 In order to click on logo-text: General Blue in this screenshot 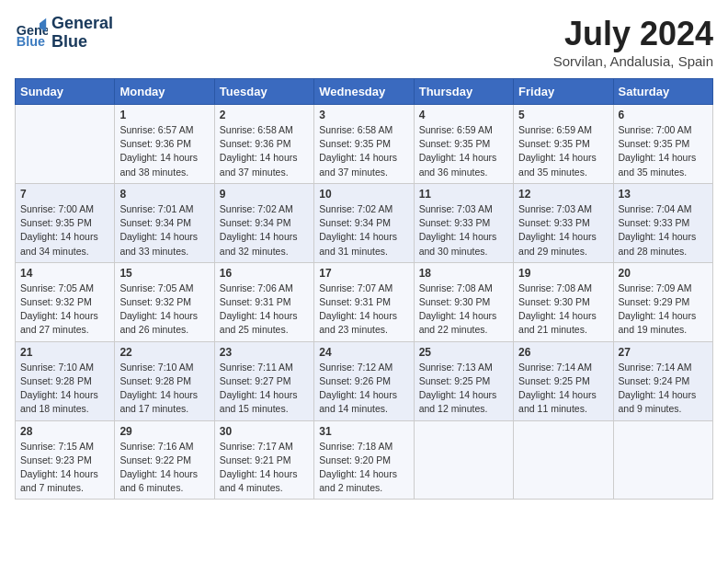, I will do `click(83, 33)`.